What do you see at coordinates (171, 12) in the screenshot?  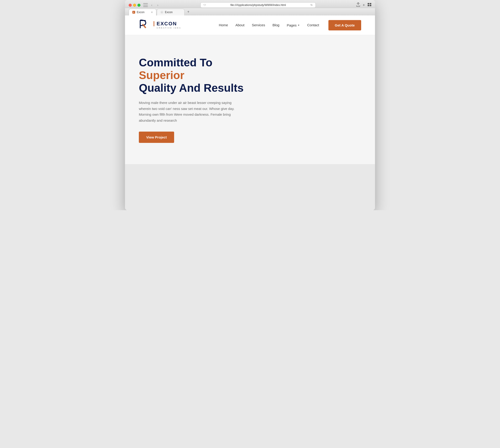 I see `tab-2: Excon` at bounding box center [171, 12].